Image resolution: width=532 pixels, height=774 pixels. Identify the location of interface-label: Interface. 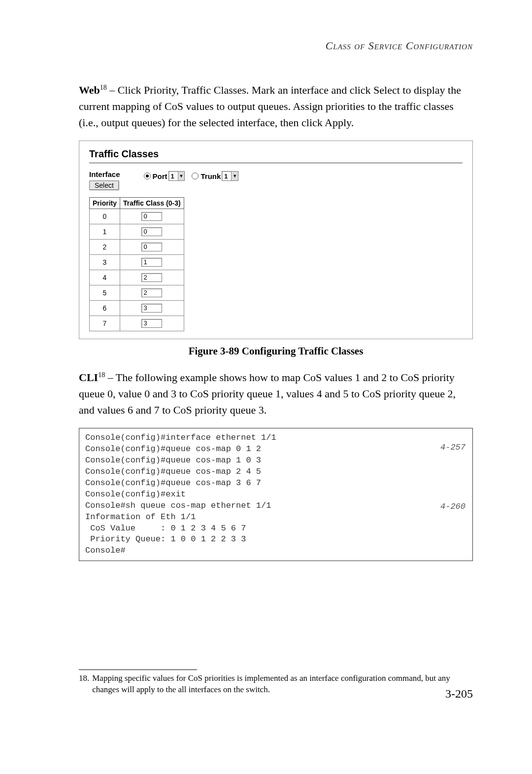
(104, 175).